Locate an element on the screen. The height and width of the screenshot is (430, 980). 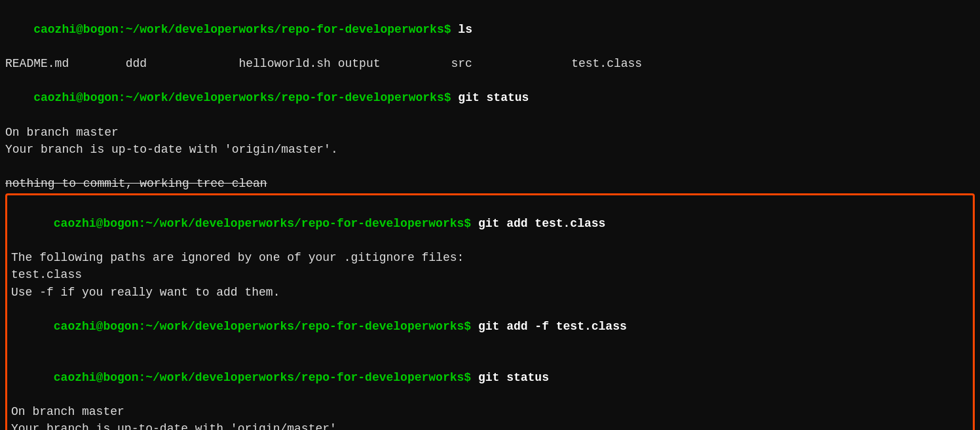
prompt-2: caozhi@bogon:~/work/developerworks/repo-… is located at coordinates (242, 98).